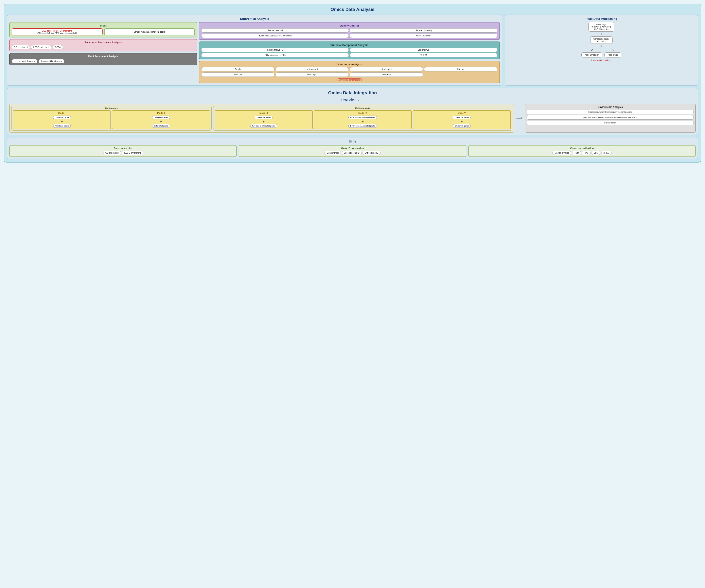 This screenshot has height=588, width=705. What do you see at coordinates (264, 120) in the screenshot?
I see `mode-iii-card: Mode III Differential genes + Two sets o…` at bounding box center [264, 120].